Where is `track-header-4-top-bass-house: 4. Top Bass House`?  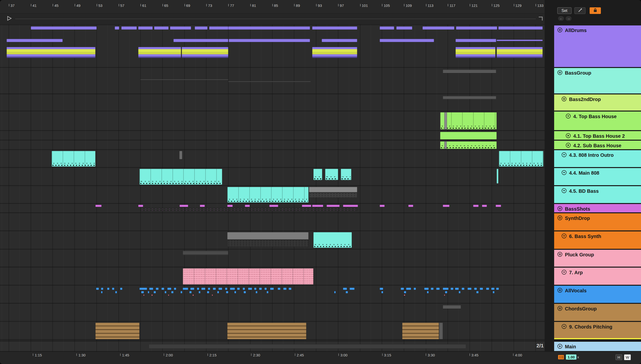
track-header-4-top-bass-house: 4. Top Bass House is located at coordinates (598, 121).